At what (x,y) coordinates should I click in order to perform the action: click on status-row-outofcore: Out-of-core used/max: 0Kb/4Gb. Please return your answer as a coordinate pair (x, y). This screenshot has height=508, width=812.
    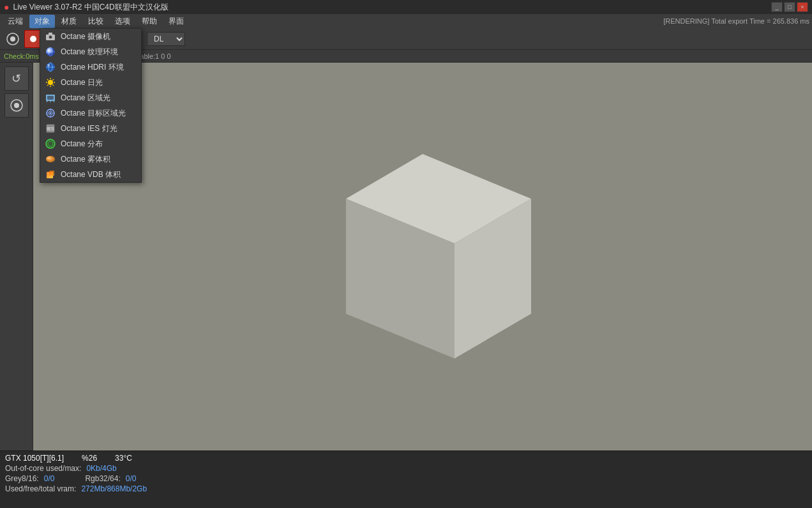
    Looking at the image, I should click on (406, 468).